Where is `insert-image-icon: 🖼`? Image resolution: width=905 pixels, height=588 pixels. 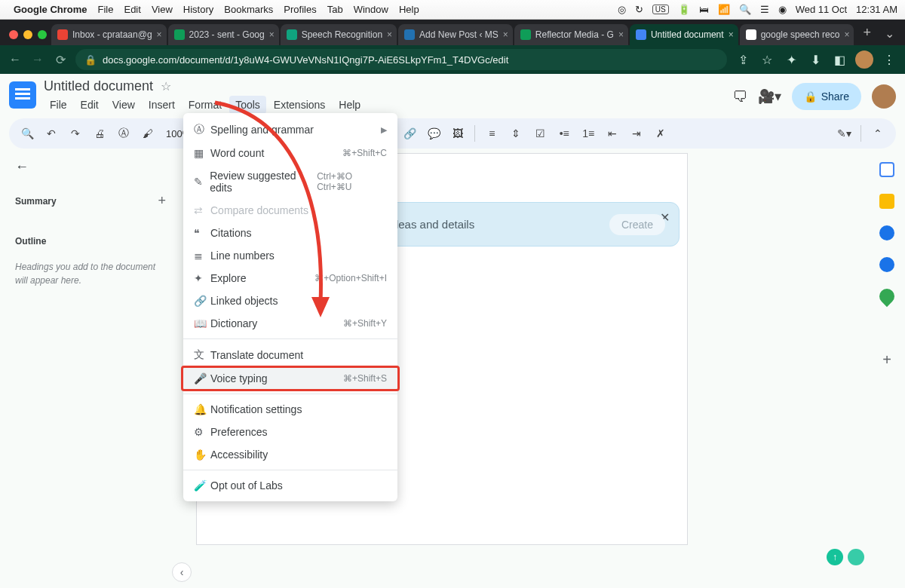
insert-image-icon: 🖼 is located at coordinates (458, 133).